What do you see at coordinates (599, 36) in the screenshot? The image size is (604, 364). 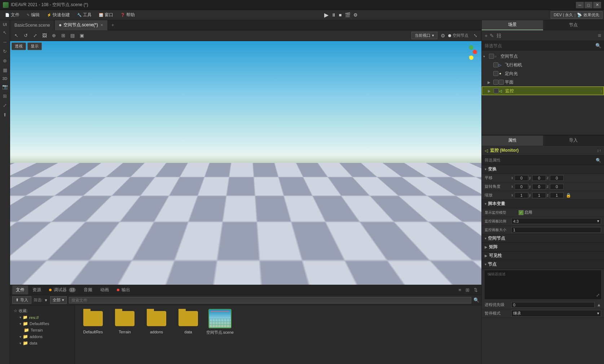 I see `scene-menu-icon: ≡` at bounding box center [599, 36].